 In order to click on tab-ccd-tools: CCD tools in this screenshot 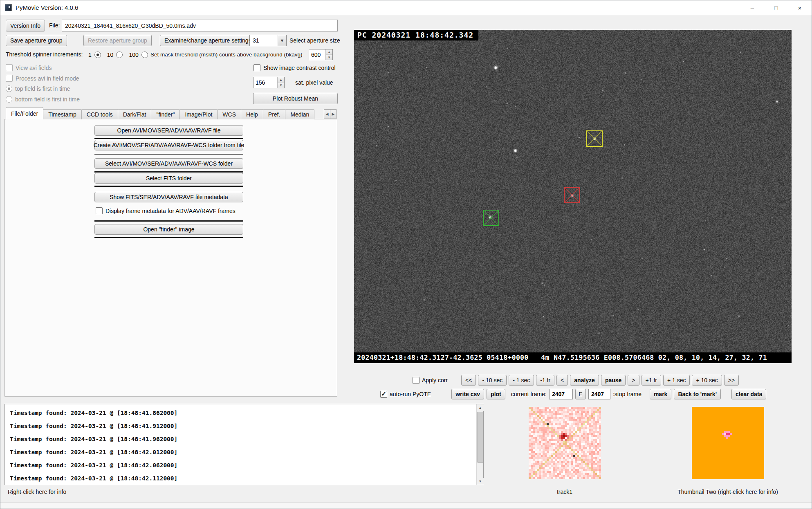, I will do `click(100, 114)`.